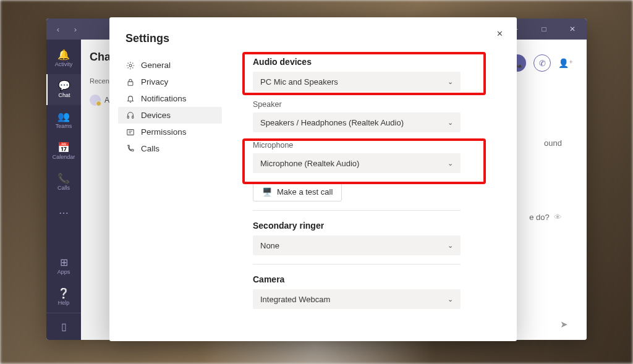 The image size is (633, 364). Describe the element at coordinates (499, 33) in the screenshot. I see `close-icon: ✕` at that location.